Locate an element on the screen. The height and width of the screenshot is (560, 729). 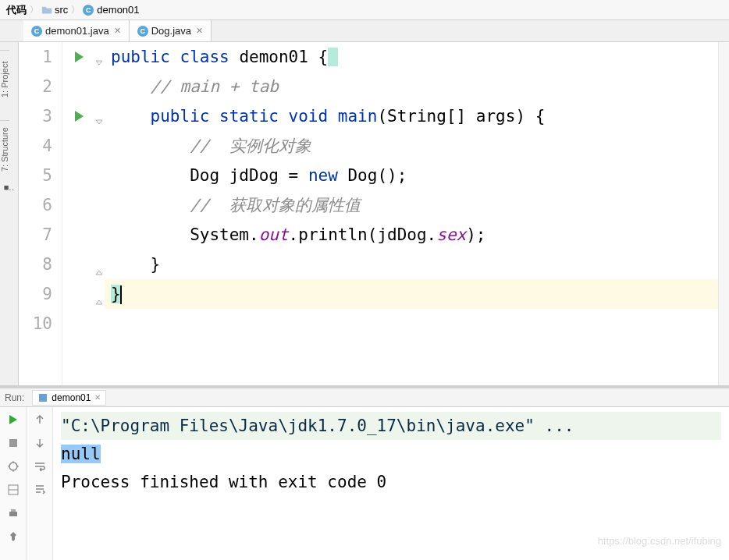
run-marker-gutter is located at coordinates (79, 214).